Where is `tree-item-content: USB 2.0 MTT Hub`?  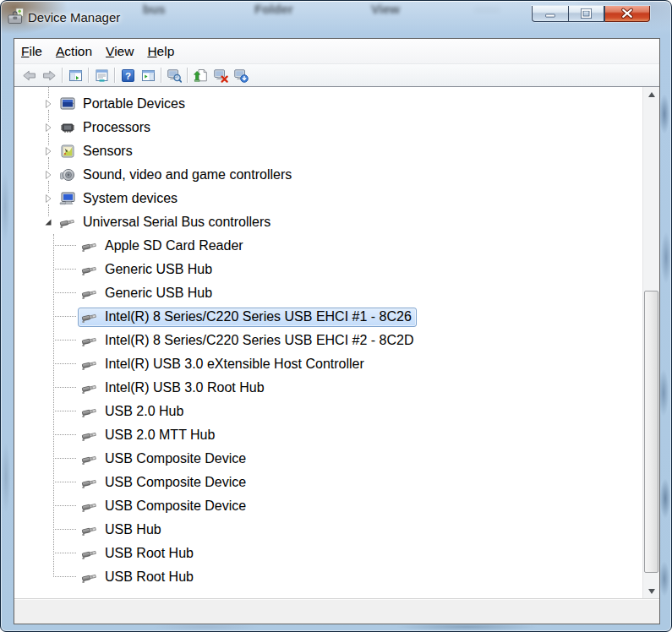 tree-item-content: USB 2.0 MTT Hub is located at coordinates (149, 436).